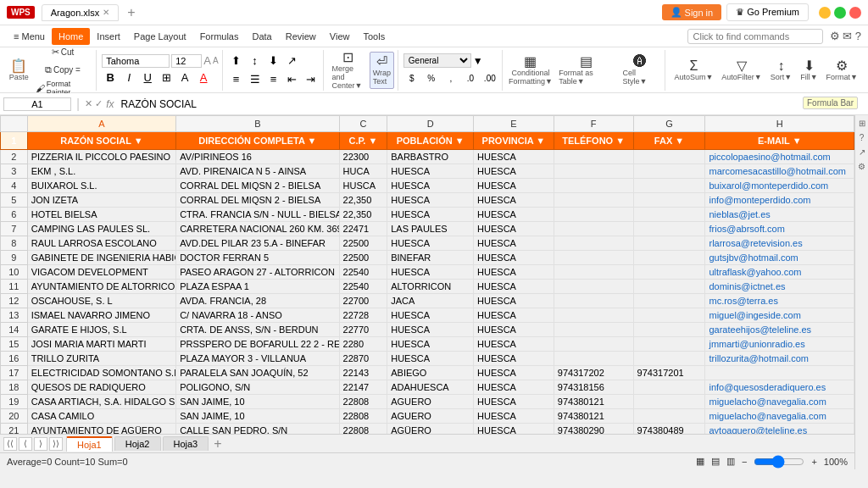 Image resolution: width=868 pixels, height=488 pixels. Describe the element at coordinates (274, 61) in the screenshot. I see `align-bottom-button: ⬇` at that location.